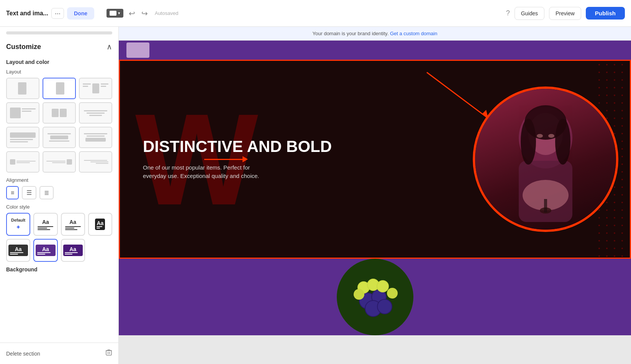 The width and height of the screenshot is (631, 364). I want to click on swatch-aa-5: Aa, so click(45, 249).